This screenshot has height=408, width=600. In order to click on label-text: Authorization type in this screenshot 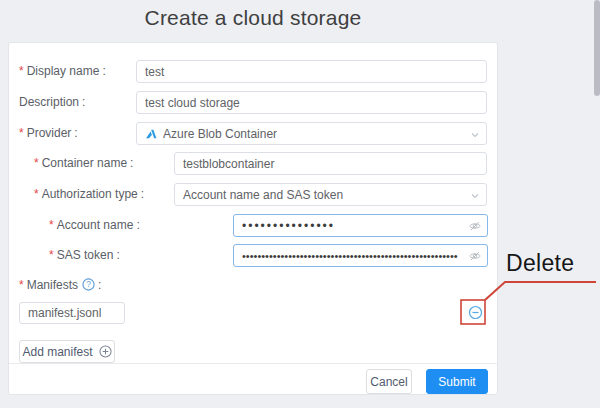, I will do `click(90, 194)`.